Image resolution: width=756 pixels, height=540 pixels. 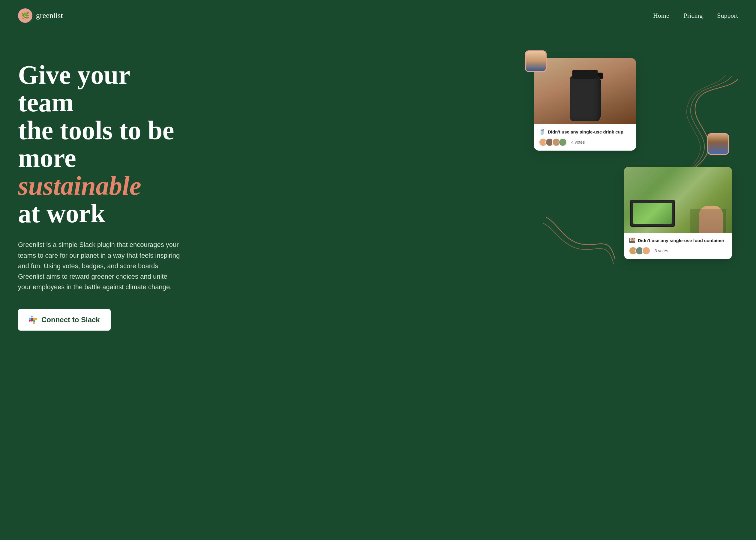 What do you see at coordinates (74, 88) in the screenshot?
I see `heading-line1: Give your team` at bounding box center [74, 88].